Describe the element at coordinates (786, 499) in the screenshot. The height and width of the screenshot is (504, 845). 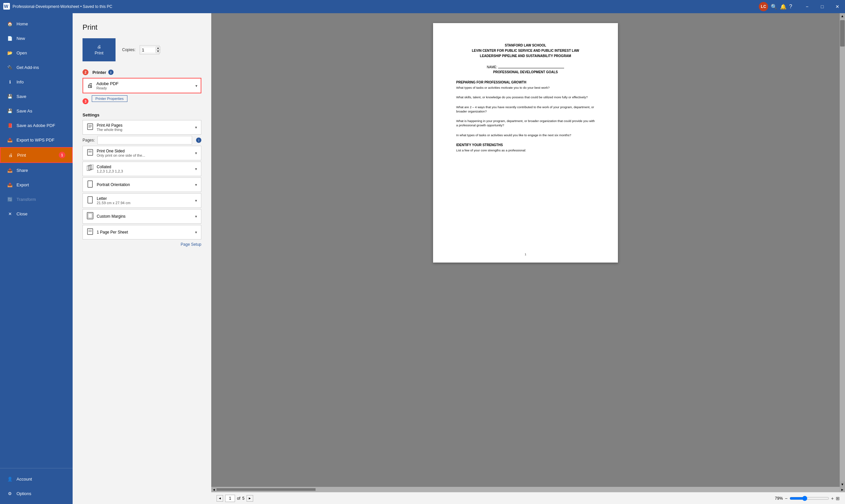
I see `zoom-out-button: −` at that location.